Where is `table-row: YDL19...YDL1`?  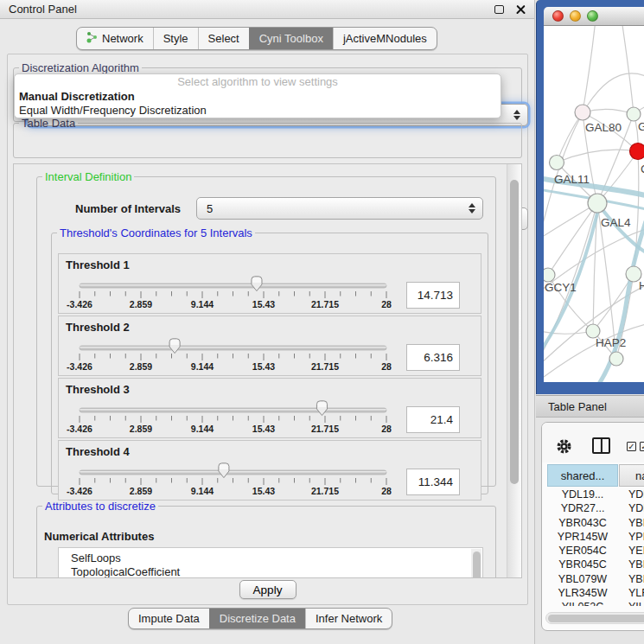 table-row: YDL19...YDL1 is located at coordinates (593, 495).